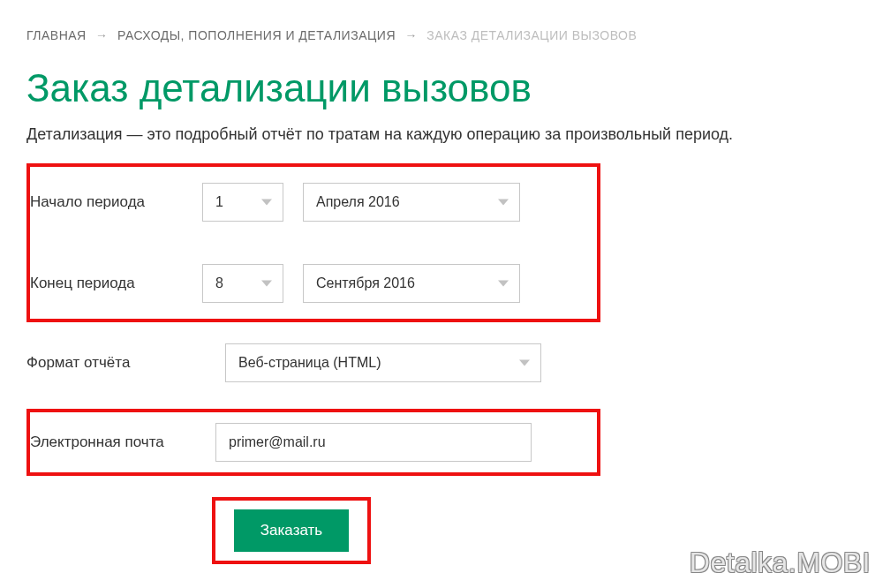 Image resolution: width=883 pixels, height=588 pixels. I want to click on start-period-label: Начало периода, so click(117, 202).